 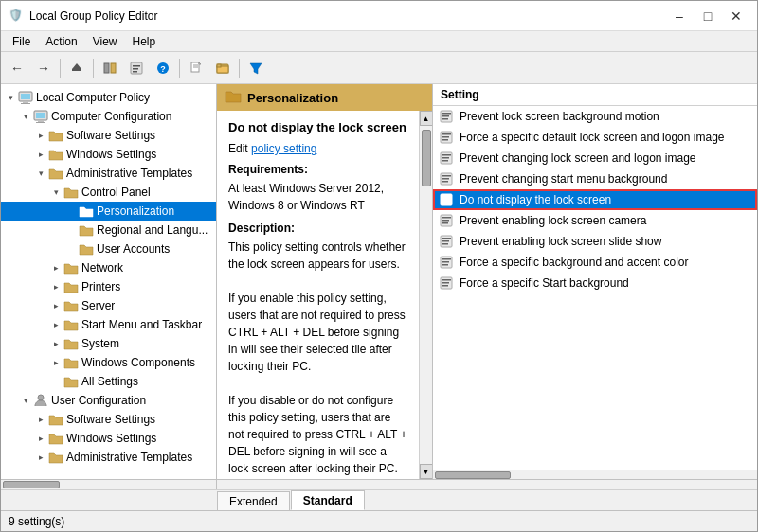 I want to click on tree-node-software-settings: Software Settings, so click(x=108, y=135).